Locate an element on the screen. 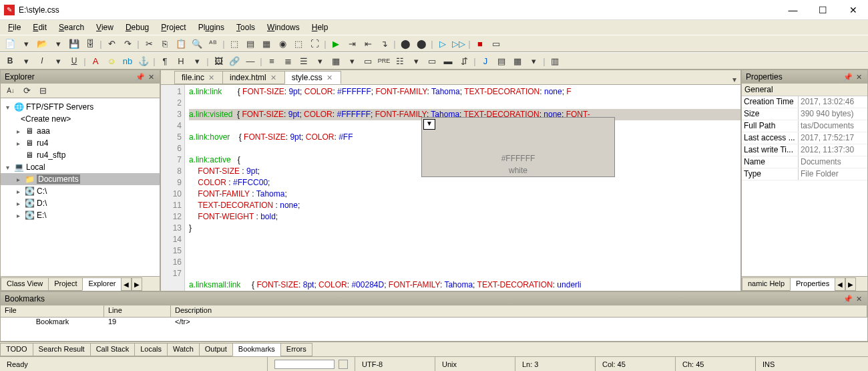 This screenshot has width=868, height=371. js-icon: J is located at coordinates (485, 61).